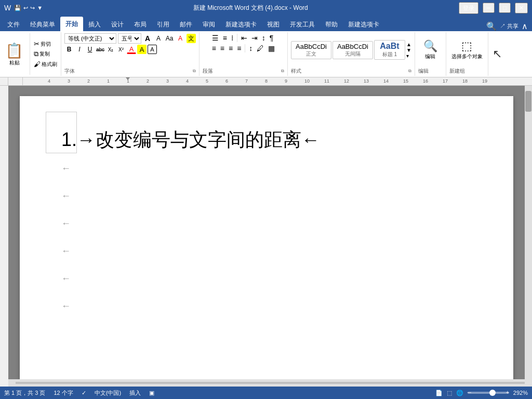  What do you see at coordinates (18, 8) in the screenshot?
I see `save-quick-btn: 💾` at bounding box center [18, 8].